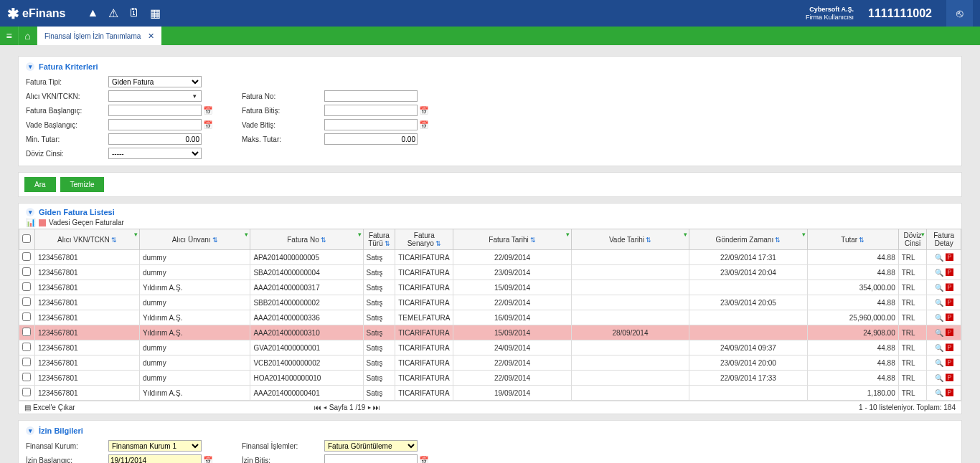  I want to click on criteria-title: Fatura Kriterleri, so click(490, 67).